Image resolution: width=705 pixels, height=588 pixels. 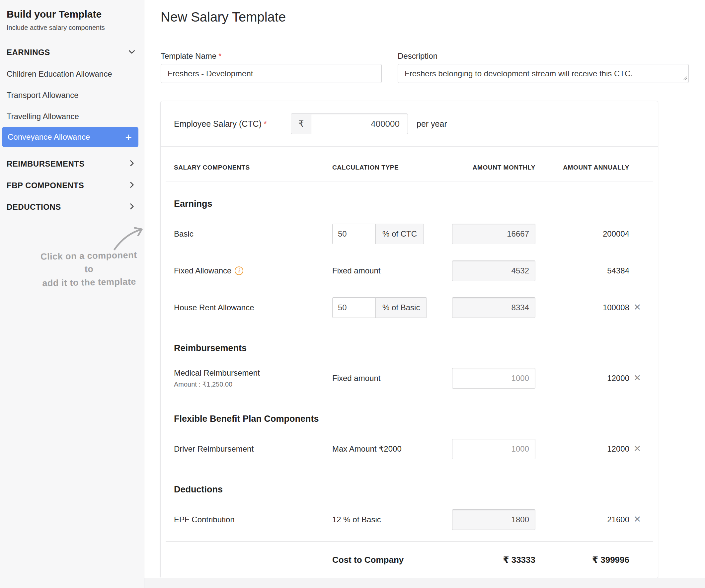 I want to click on template-name-input, so click(x=271, y=74).